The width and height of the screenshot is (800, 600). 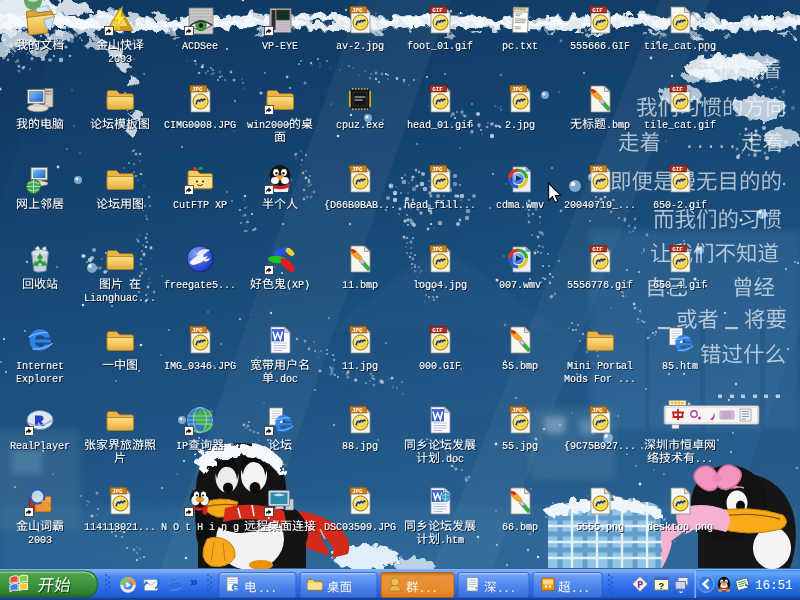 What do you see at coordinates (120, 528) in the screenshot?
I see `svg-text: 114113021...` at bounding box center [120, 528].